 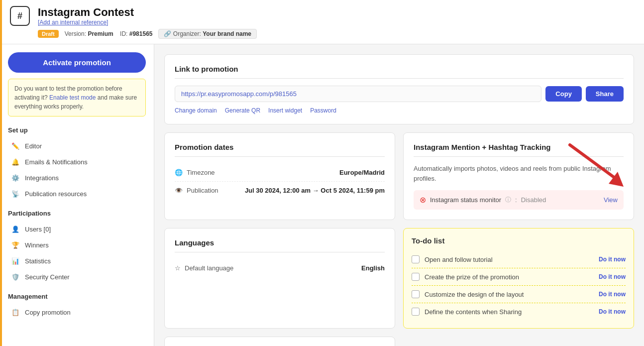 What do you see at coordinates (459, 260) in the screenshot?
I see `todo-item-label: Open and follow tutorial` at bounding box center [459, 260].